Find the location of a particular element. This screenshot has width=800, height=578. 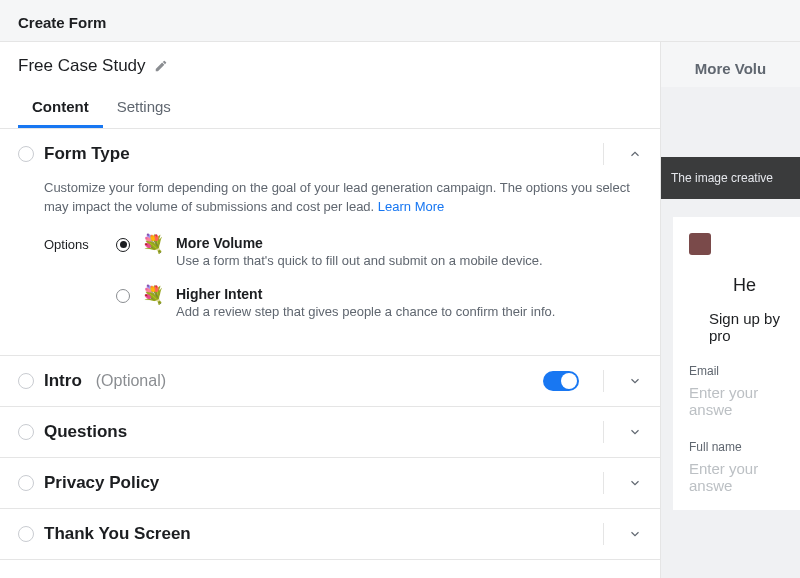

section-intro-title: Intro is located at coordinates (63, 381).